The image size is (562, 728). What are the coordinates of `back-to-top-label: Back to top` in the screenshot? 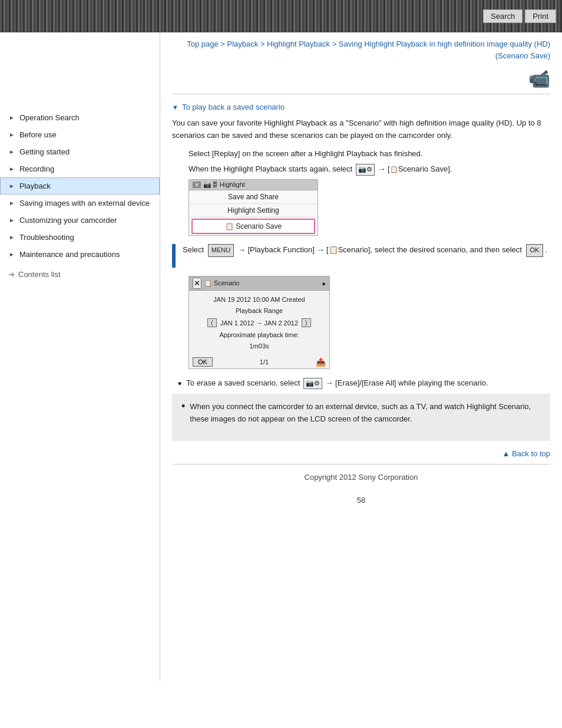 It's located at (531, 454).